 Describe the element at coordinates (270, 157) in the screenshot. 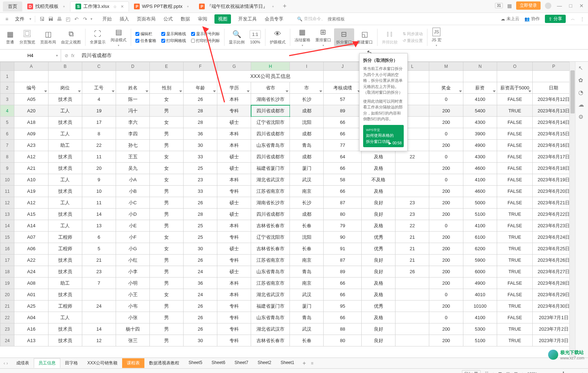

I see `cell: 四川省成都市` at that location.